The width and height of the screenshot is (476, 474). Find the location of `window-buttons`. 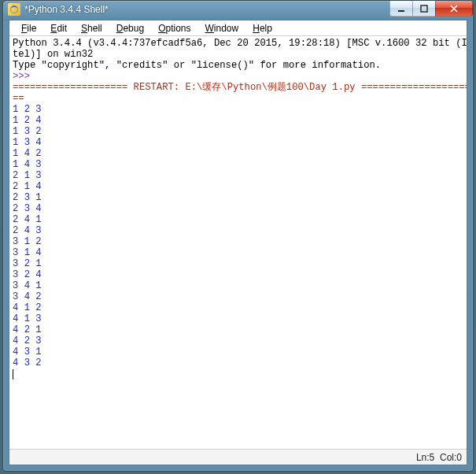

window-buttons is located at coordinates (431, 9).